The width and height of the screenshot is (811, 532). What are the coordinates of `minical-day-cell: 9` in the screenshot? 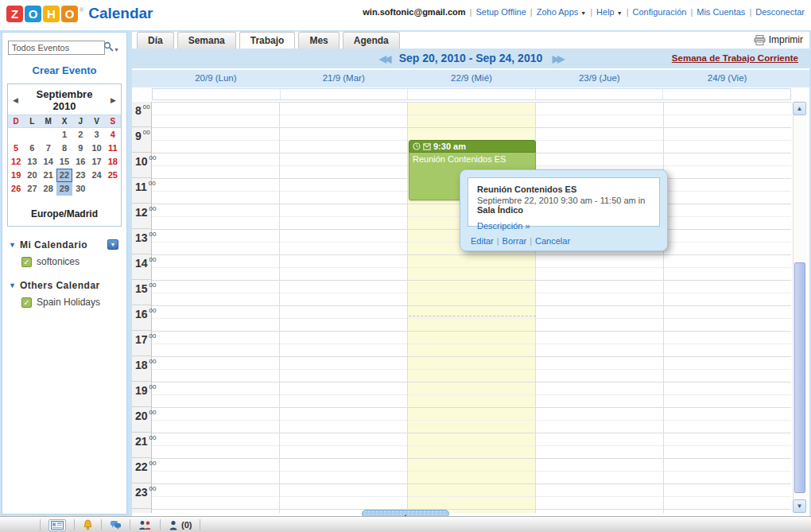 It's located at (80, 148).